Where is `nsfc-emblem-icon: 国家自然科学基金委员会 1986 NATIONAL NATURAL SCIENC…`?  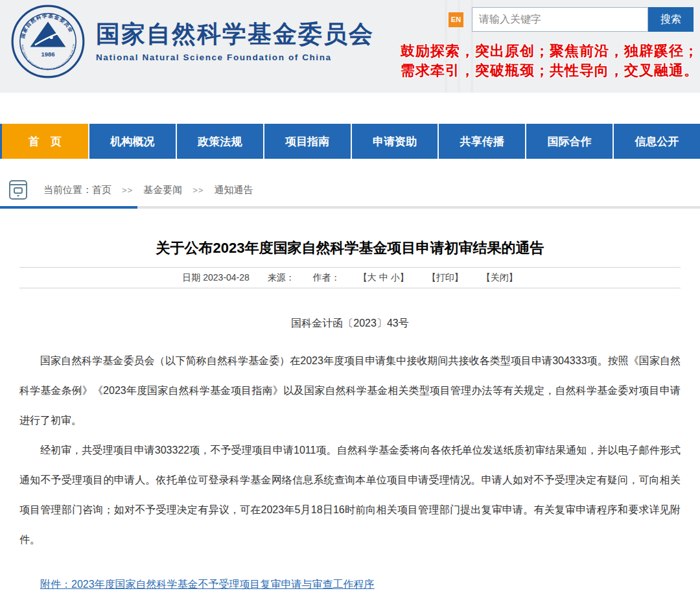 nsfc-emblem-icon: 国家自然科学基金委员会 1986 NATIONAL NATURAL SCIENC… is located at coordinates (48, 41).